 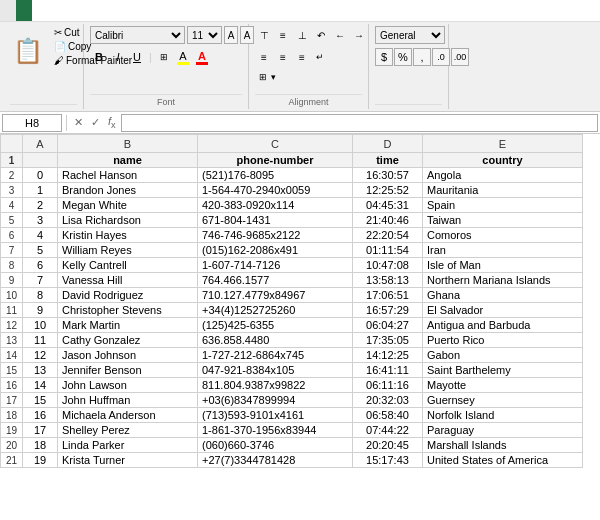 I want to click on cell-a: 5, so click(x=40, y=250).